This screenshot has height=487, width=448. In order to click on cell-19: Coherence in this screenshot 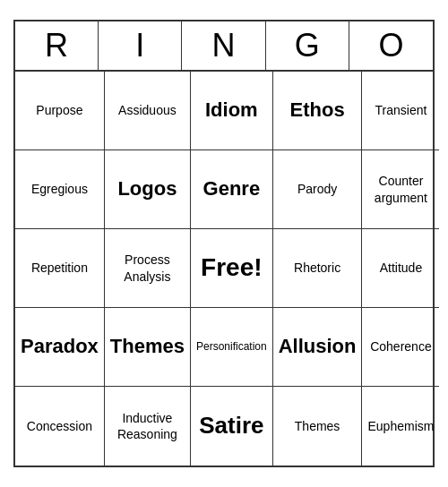, I will do `click(401, 347)`.